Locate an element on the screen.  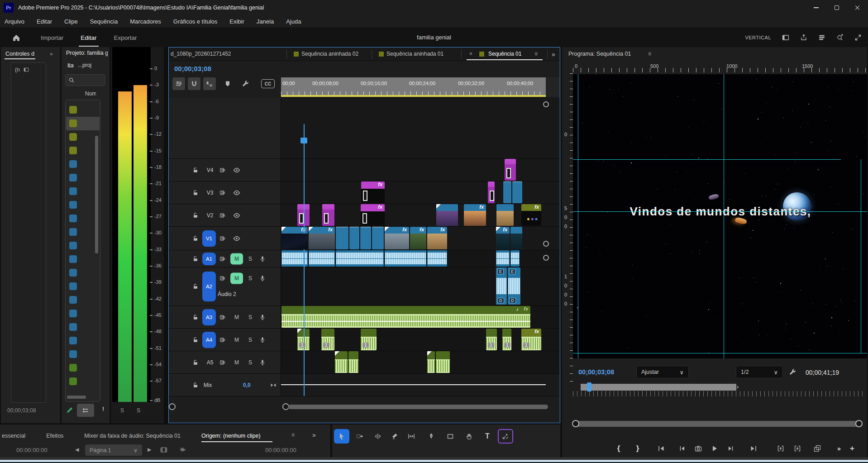
track-label: V2 is located at coordinates (210, 215).